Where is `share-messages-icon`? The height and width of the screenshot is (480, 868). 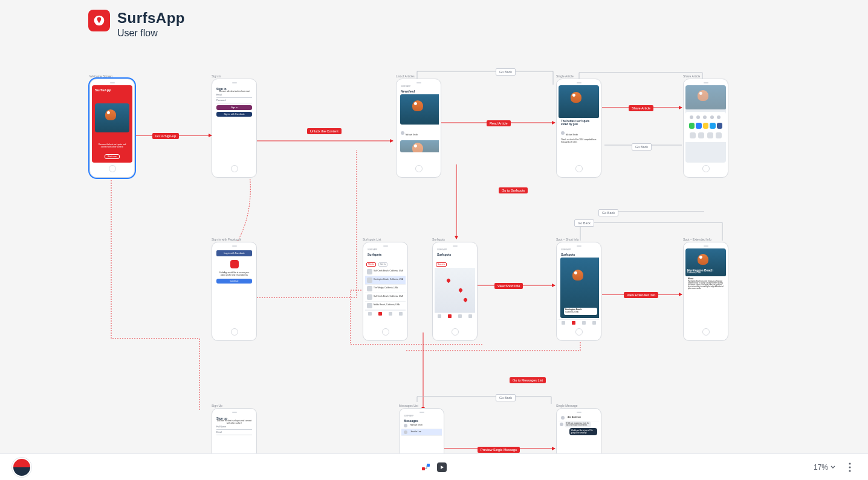
share-messages-icon is located at coordinates (691, 126).